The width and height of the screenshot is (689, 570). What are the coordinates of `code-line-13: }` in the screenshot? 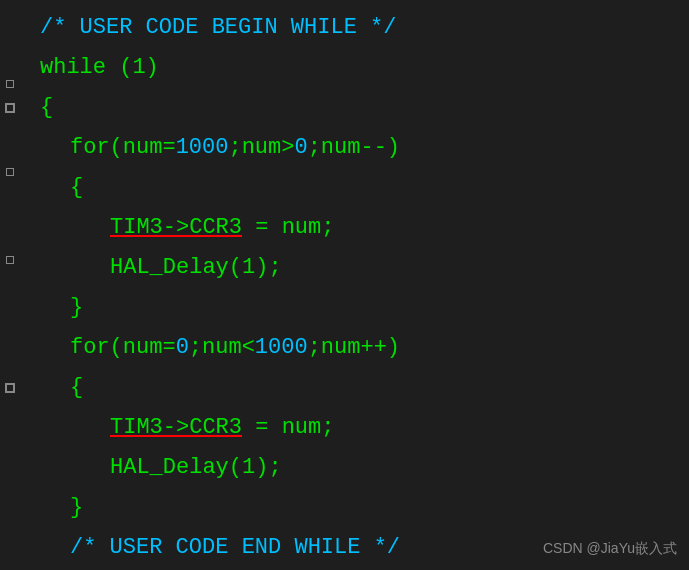 It's located at (360, 508).